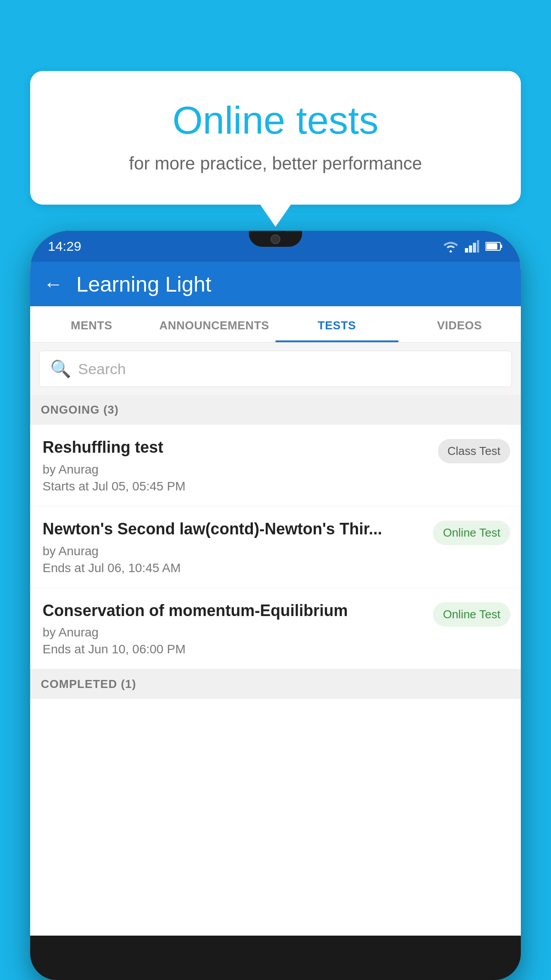 The width and height of the screenshot is (551, 980). What do you see at coordinates (276, 246) in the screenshot?
I see `status-bar: 14:29` at bounding box center [276, 246].